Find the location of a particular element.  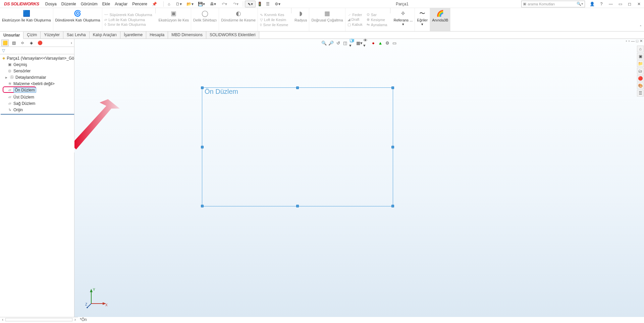

extrude-boss-button: 🟦 Ekstrüzyon İle Katı Oluşturma is located at coordinates (27, 19).